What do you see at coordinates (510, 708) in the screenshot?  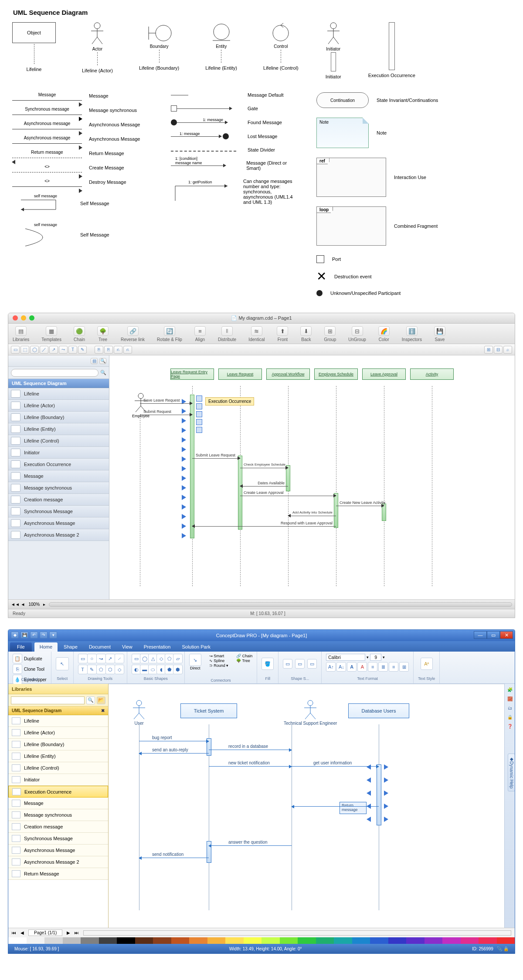 I see `rail-icon: 🗂` at bounding box center [510, 708].